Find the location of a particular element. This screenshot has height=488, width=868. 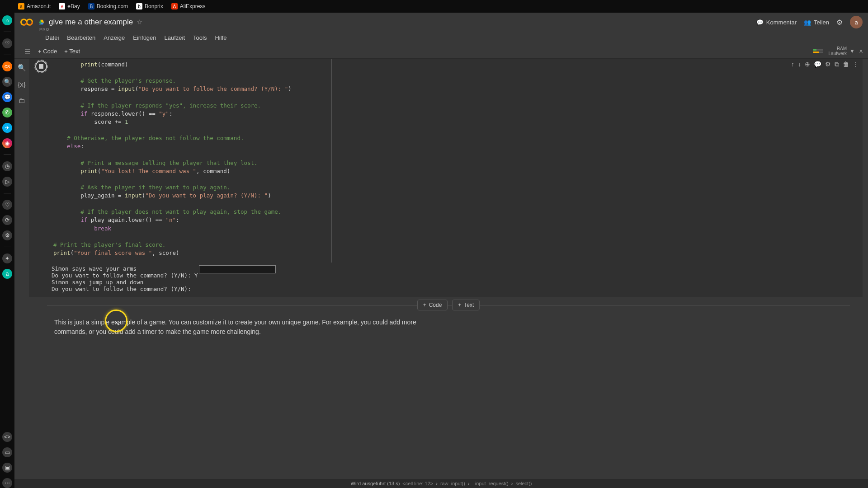

comment-label: Kommentar is located at coordinates (781, 23).